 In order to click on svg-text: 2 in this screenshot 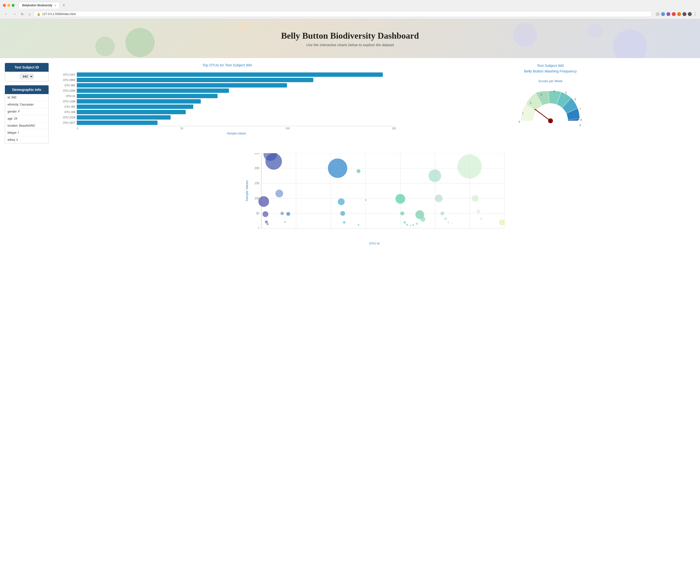, I will do `click(530, 103)`.